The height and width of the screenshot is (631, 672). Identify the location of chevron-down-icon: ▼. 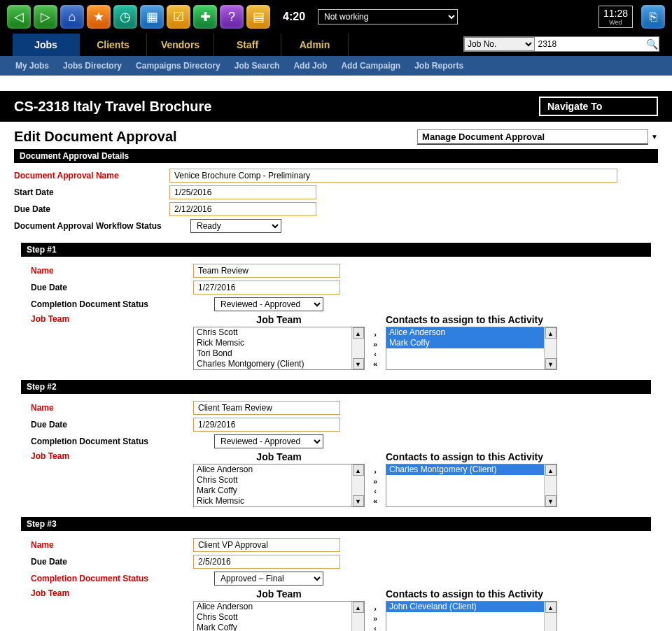
(653, 137).